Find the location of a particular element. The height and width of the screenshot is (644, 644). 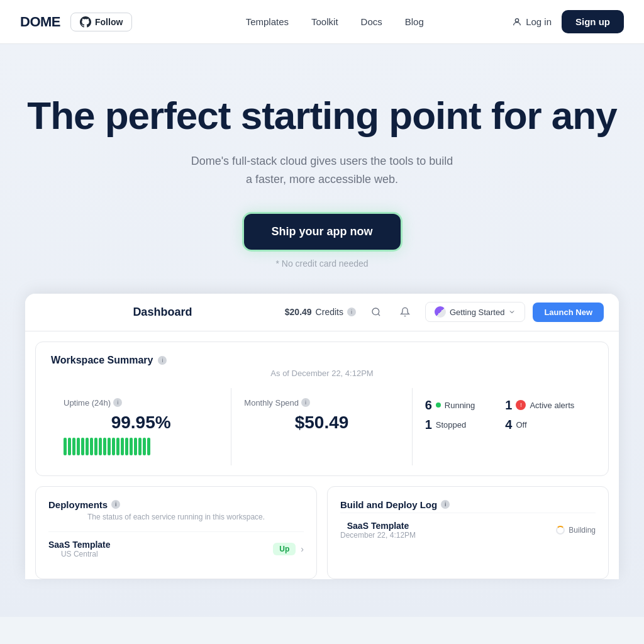

login-button: Log in is located at coordinates (532, 21).